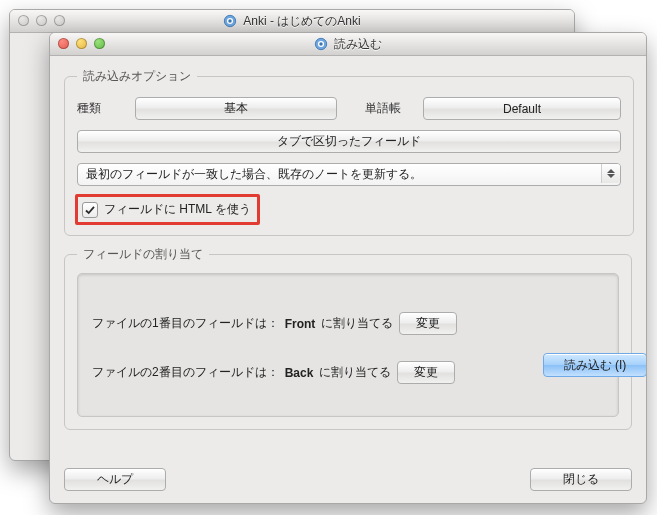 The image size is (657, 515). What do you see at coordinates (358, 44) in the screenshot?
I see `window-title-import-text: 読み込む` at bounding box center [358, 44].